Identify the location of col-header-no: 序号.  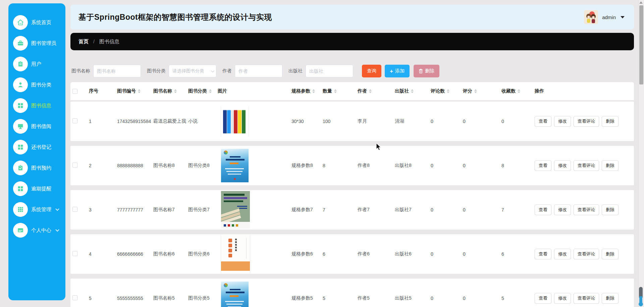
(101, 91).